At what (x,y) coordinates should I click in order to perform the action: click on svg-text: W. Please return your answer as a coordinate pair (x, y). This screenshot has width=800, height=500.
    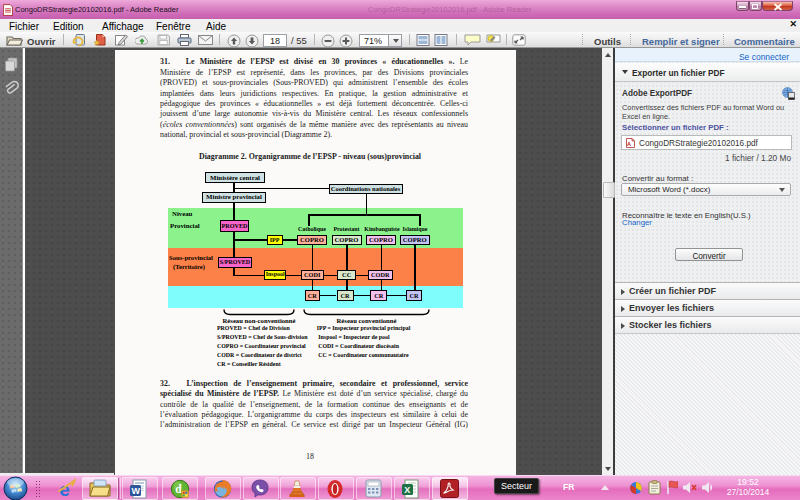
    Looking at the image, I should click on (136, 491).